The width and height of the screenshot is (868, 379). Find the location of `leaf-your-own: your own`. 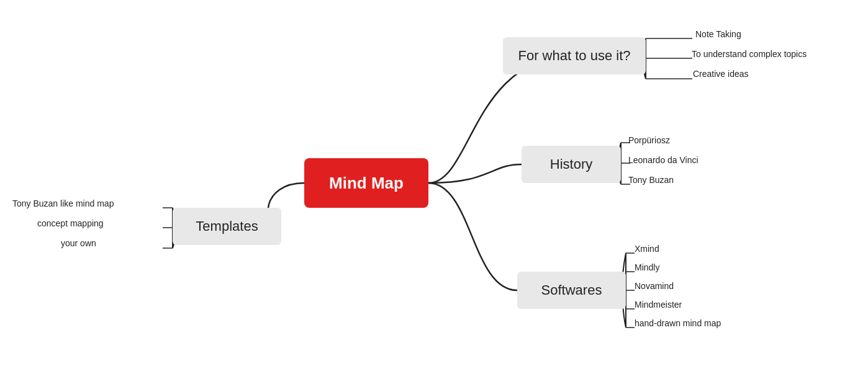

leaf-your-own: your own is located at coordinates (78, 243).